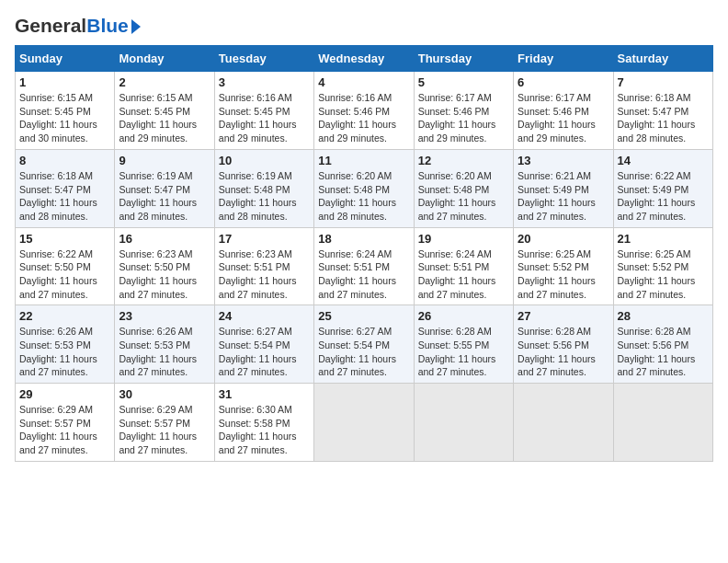  Describe the element at coordinates (65, 59) in the screenshot. I see `calendar-header-sunday: Sunday` at that location.